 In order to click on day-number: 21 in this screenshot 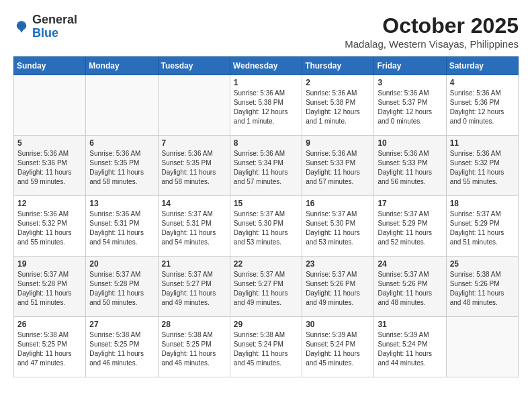, I will do `click(194, 264)`.